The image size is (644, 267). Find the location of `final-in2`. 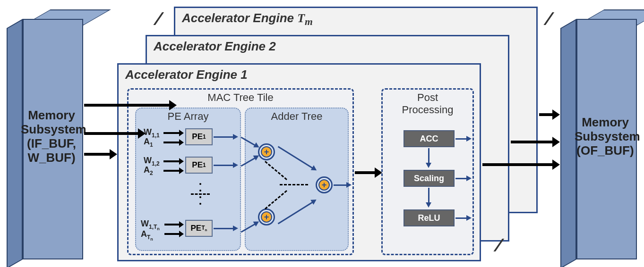

final-in2 is located at coordinates (296, 213).